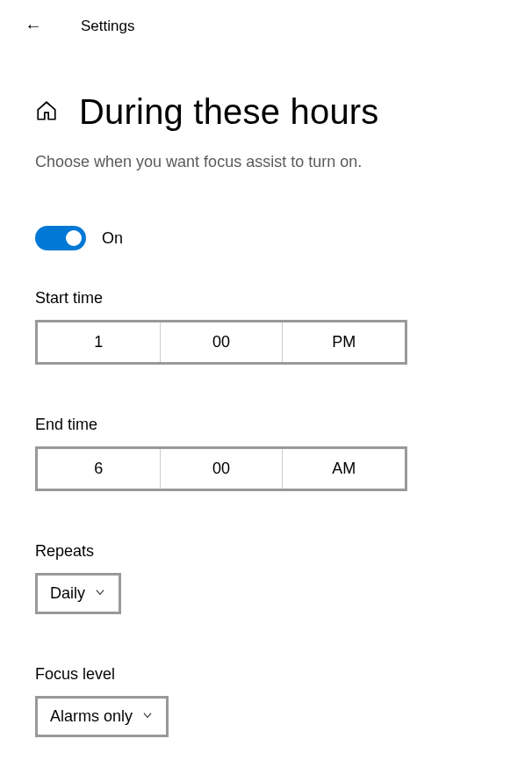  What do you see at coordinates (61, 238) in the screenshot?
I see `enable-toggle` at bounding box center [61, 238].